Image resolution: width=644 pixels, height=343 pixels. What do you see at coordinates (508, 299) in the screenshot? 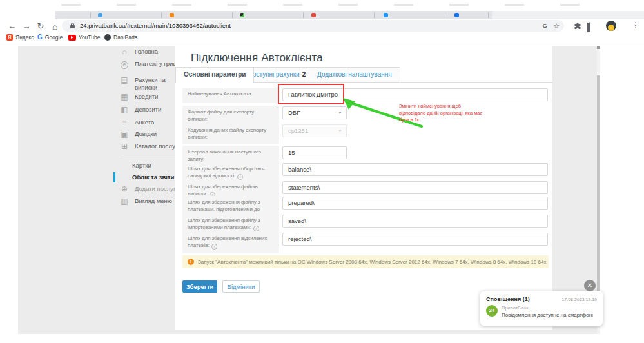
I see `notification-title: Сповіщення (1)` at bounding box center [508, 299].